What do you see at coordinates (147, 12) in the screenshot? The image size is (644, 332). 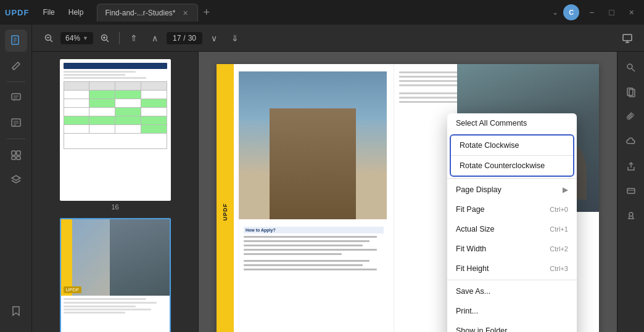 I see `tab-active: Find-and-...r-Studies* ×` at bounding box center [147, 12].